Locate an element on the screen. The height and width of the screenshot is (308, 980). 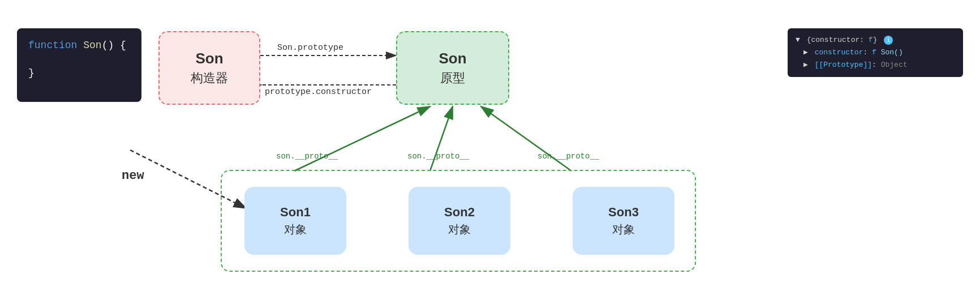
son3-title: Son3 is located at coordinates (624, 212).